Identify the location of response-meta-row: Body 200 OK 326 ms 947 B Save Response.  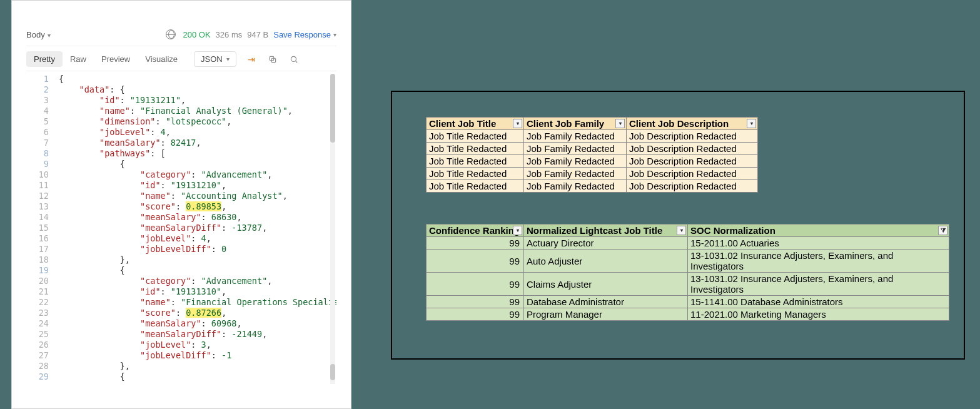
(181, 36).